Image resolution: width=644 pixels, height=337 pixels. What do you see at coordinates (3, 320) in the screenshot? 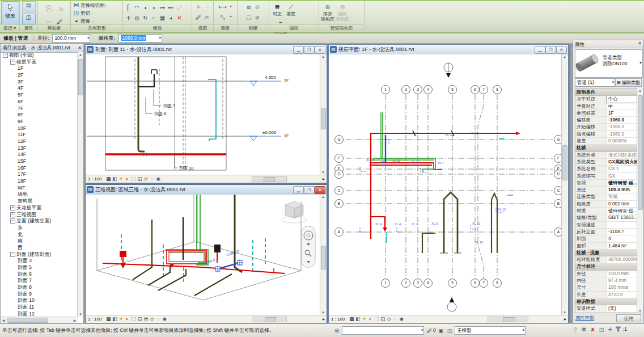
I see `scroll-left-icon: ◀` at bounding box center [3, 320].